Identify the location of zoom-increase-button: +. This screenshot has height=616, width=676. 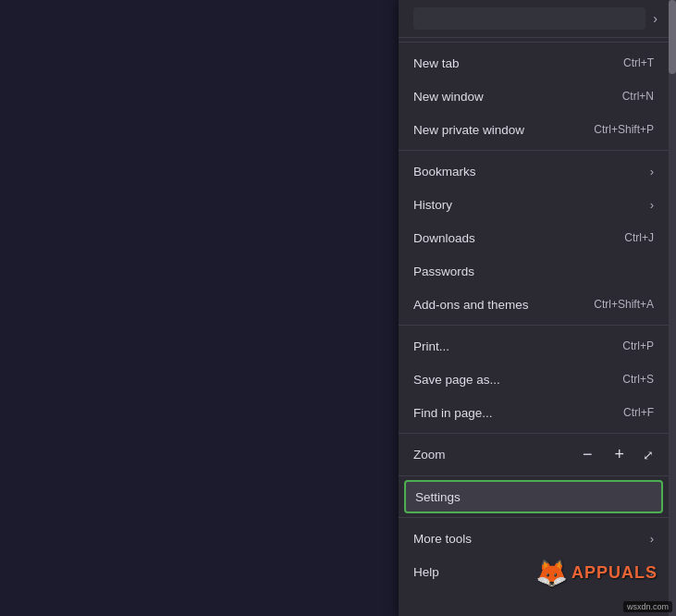
(620, 455).